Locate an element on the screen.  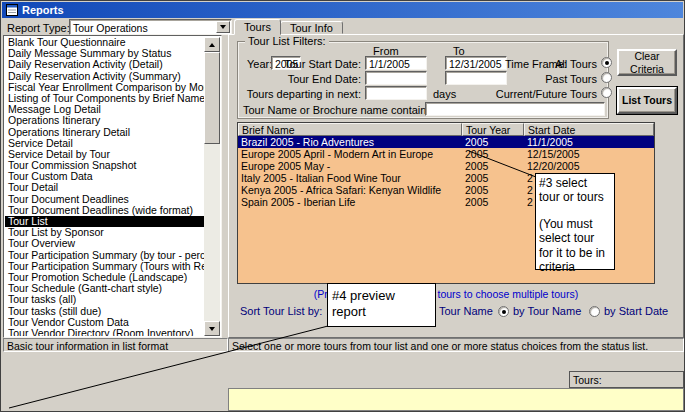
report-list-item: Tour tasks (all) is located at coordinates (104, 300).